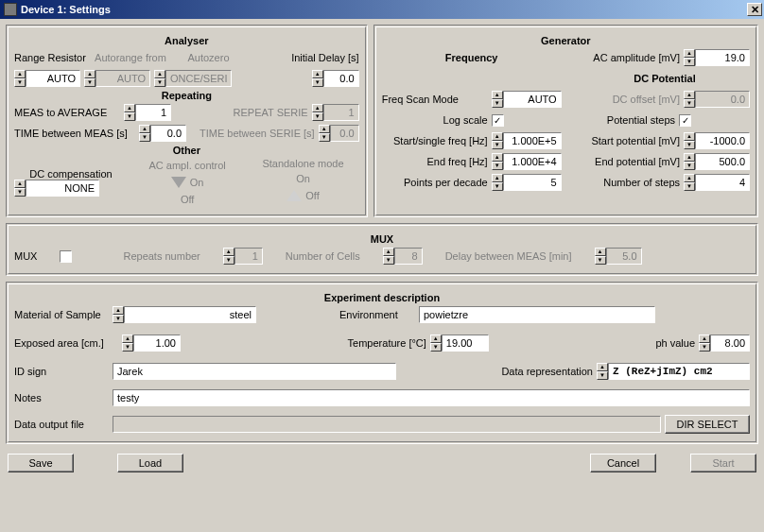  Describe the element at coordinates (187, 165) in the screenshot. I see `ac-ampl-control-label: AC ampl. control` at that location.